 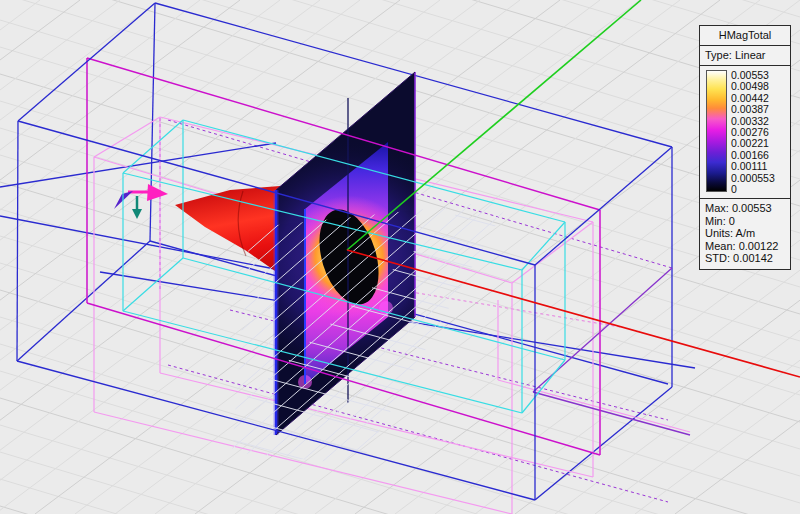 I want to click on cs-x-arrow-icon, so click(x=158, y=192).